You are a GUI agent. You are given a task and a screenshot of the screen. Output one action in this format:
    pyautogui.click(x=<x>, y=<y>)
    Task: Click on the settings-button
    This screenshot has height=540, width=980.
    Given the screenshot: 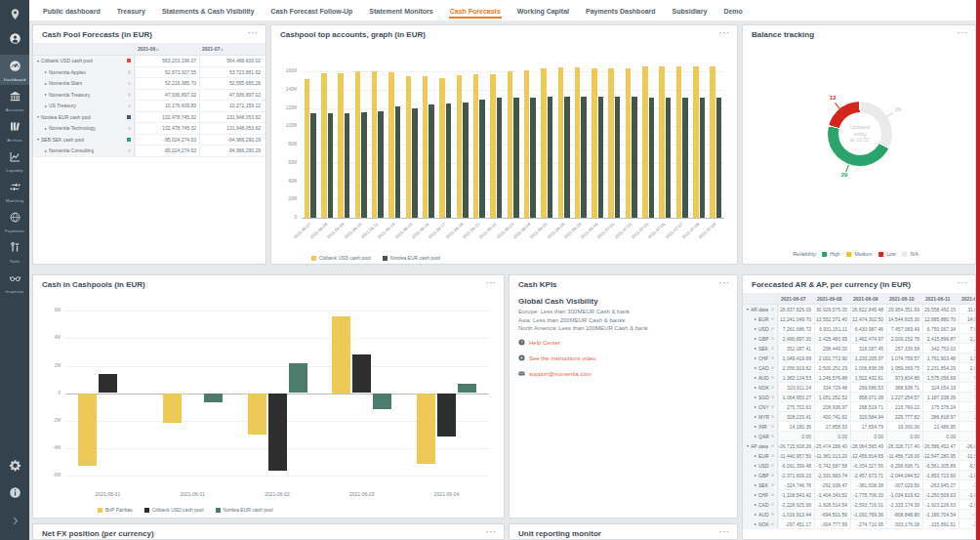 What is the action you would take?
    pyautogui.click(x=16, y=467)
    